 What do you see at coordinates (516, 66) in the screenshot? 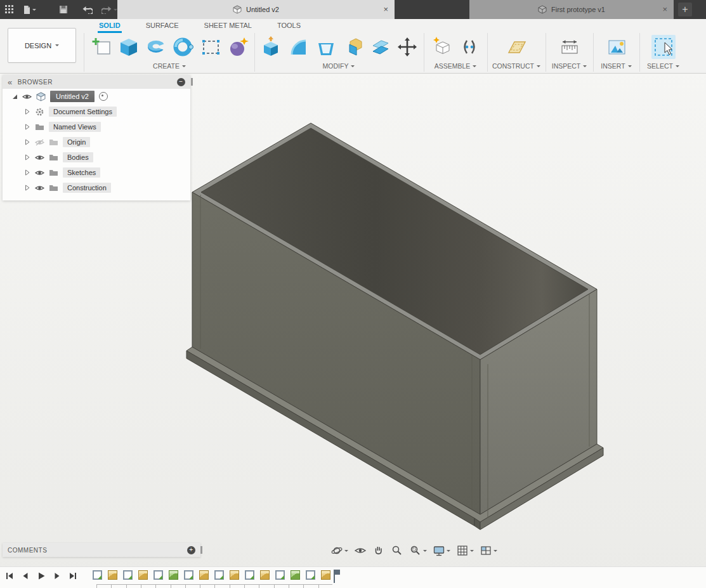
I see `group-dropdown-construct: CONSTRUCT` at bounding box center [516, 66].